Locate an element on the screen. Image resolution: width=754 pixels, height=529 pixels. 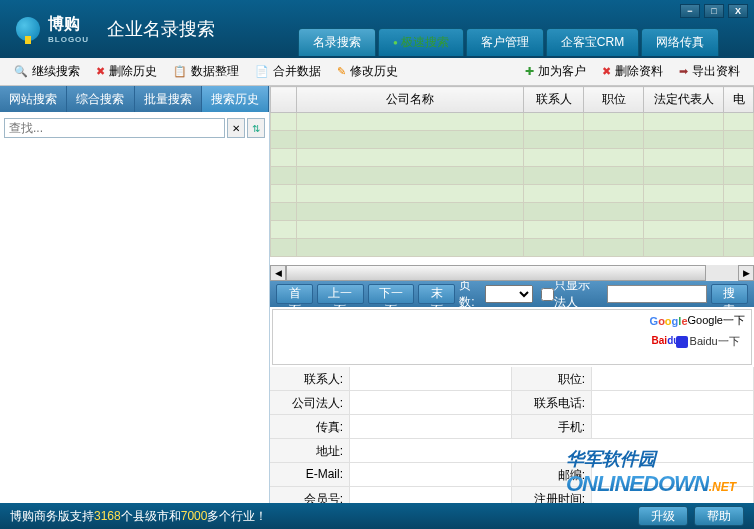
val-fax is located at coordinates (431, 426).